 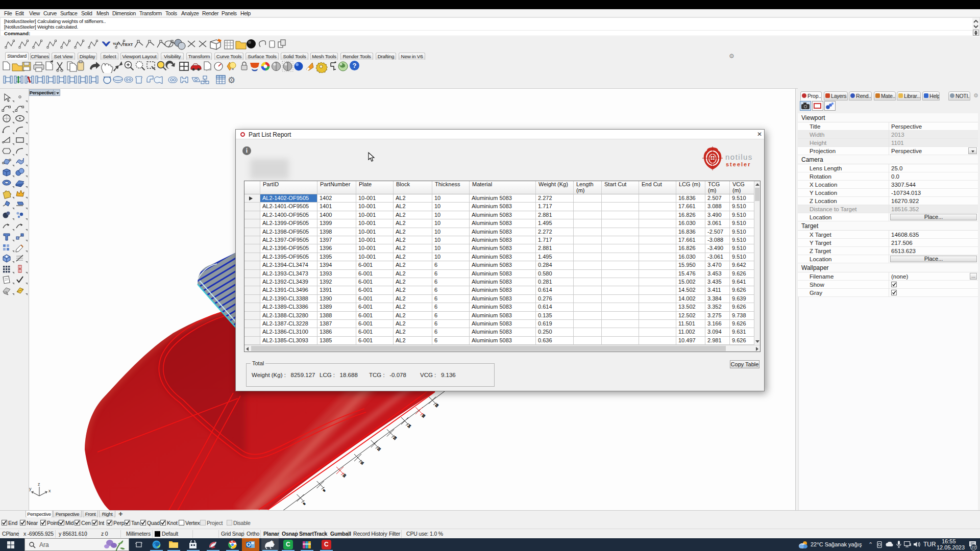 I want to click on svg-text: y, so click(x=31, y=489).